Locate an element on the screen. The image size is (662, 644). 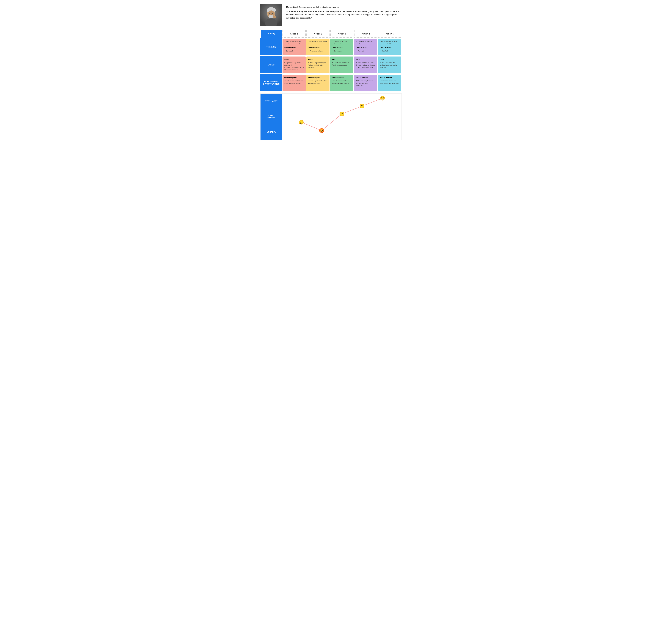
column-headers: Activity Action 1 Action 2 Action 3 Acti… is located at coordinates (331, 34).